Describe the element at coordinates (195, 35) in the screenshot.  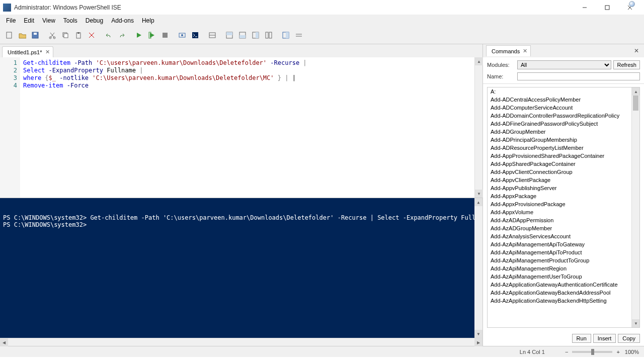
I see `start-powershell-button` at that location.